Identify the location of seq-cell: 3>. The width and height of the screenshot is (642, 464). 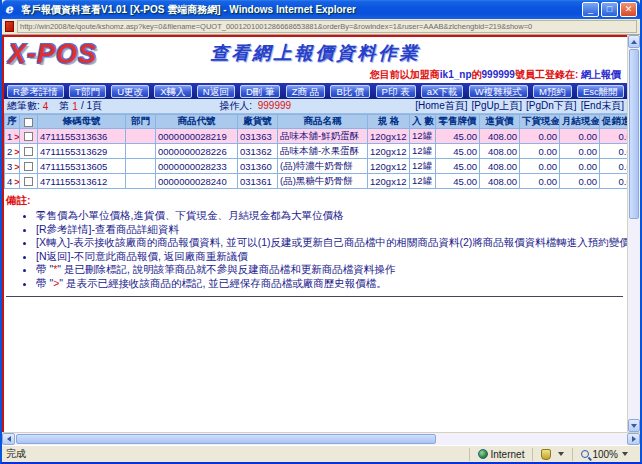
(12, 166).